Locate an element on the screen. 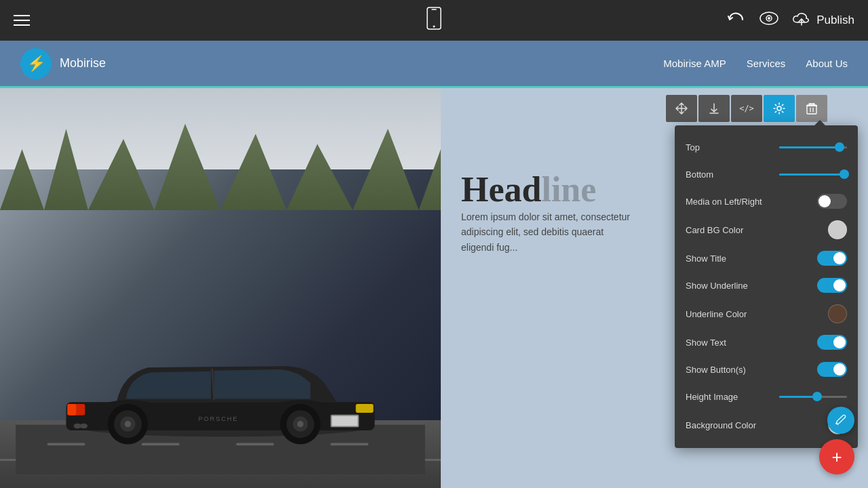  settings-bottom-label: Bottom is located at coordinates (700, 175).